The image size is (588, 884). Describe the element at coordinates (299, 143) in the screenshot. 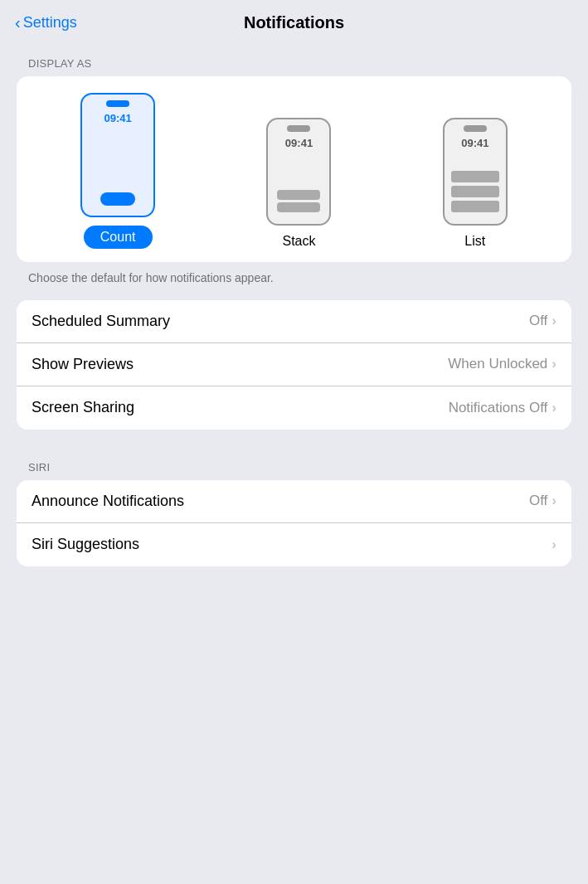

I see `stack-phone-time: 09:41` at that location.